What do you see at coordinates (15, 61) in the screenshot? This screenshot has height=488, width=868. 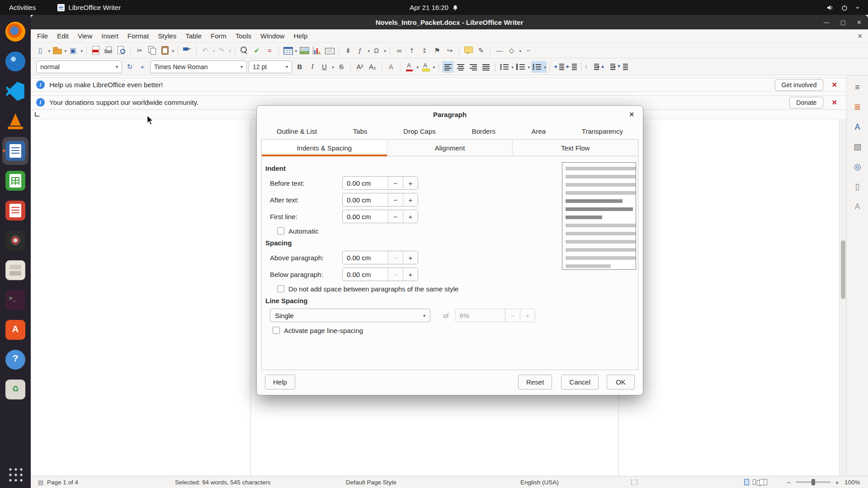 I see `thunderbird-icon` at bounding box center [15, 61].